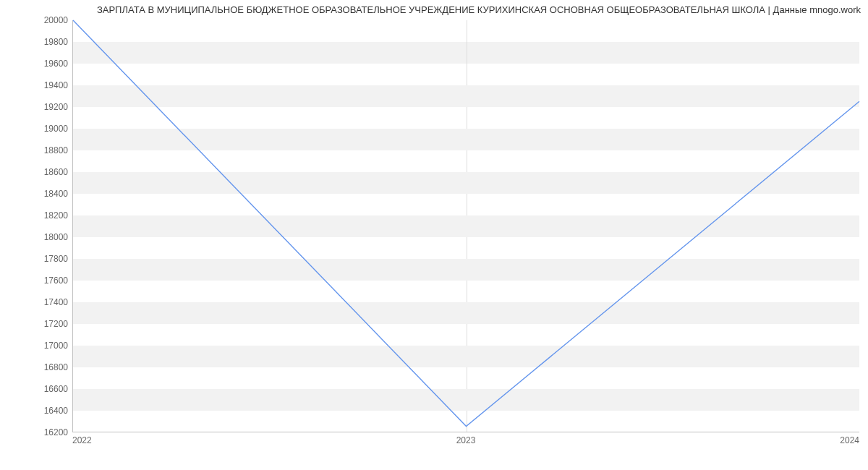 This screenshot has width=868, height=470. I want to click on y-axis-ticks: 1620016400166001680017000172001740017600…, so click(34, 226).